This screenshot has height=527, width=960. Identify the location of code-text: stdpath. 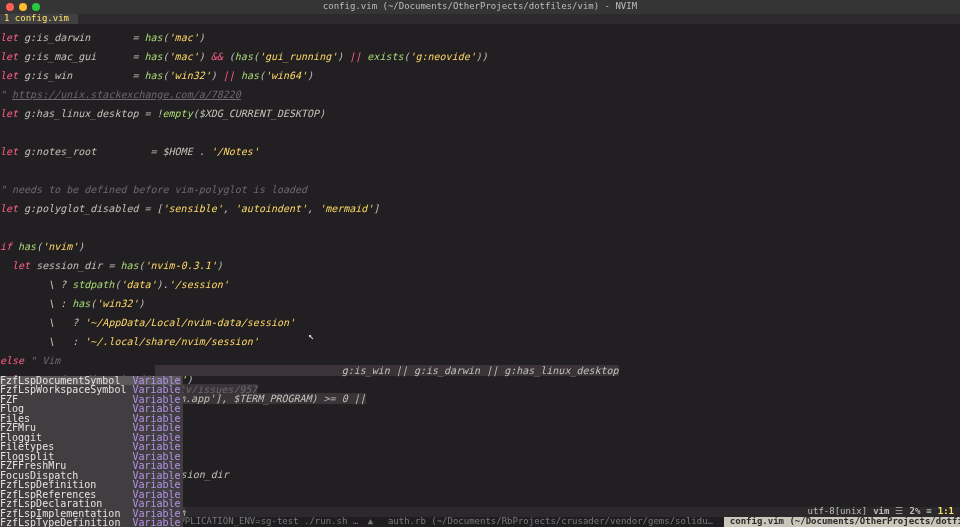
(93, 284).